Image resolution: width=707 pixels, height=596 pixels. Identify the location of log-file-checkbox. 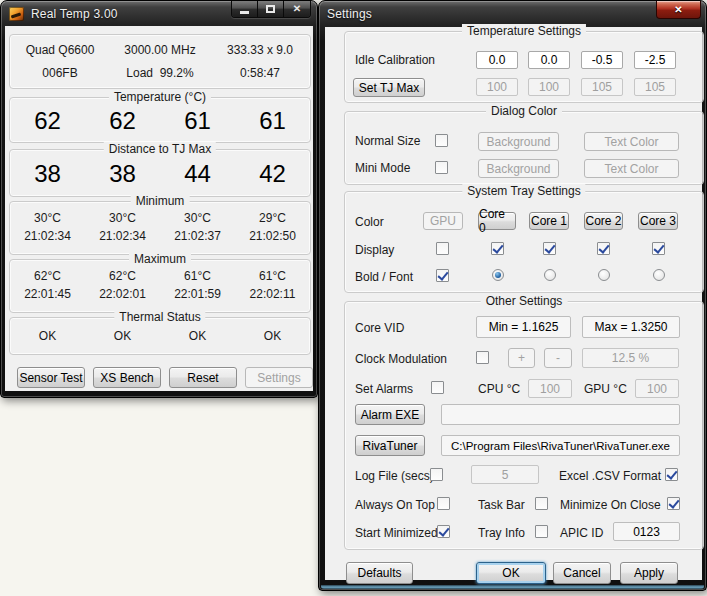
(436, 474).